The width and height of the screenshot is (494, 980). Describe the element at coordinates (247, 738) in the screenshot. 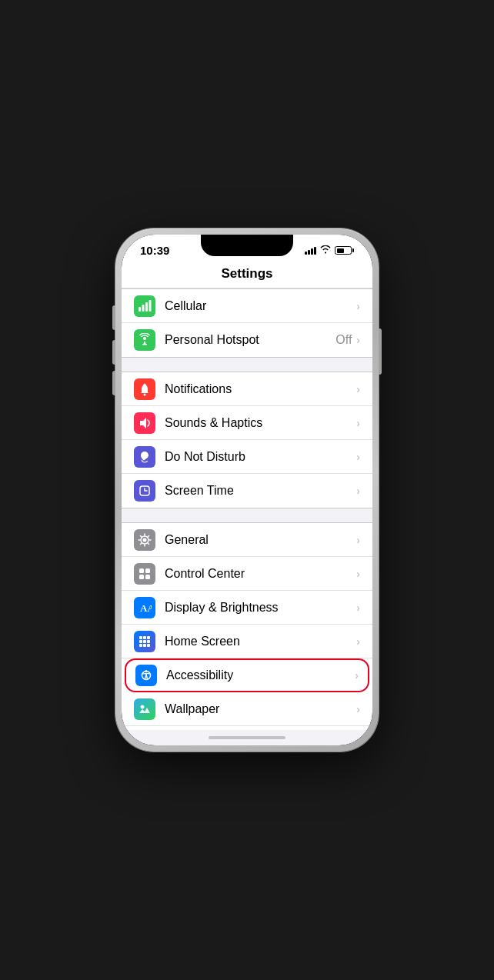

I see `home-bar` at that location.